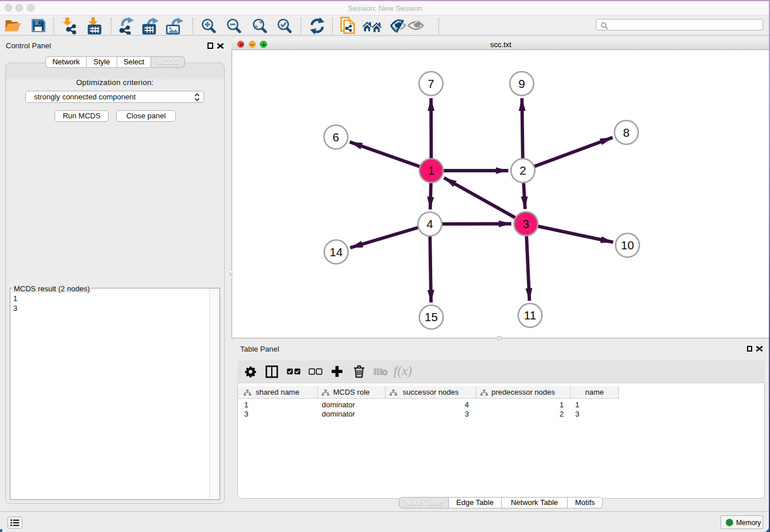  Describe the element at coordinates (337, 252) in the screenshot. I see `svg-text: 14` at that location.